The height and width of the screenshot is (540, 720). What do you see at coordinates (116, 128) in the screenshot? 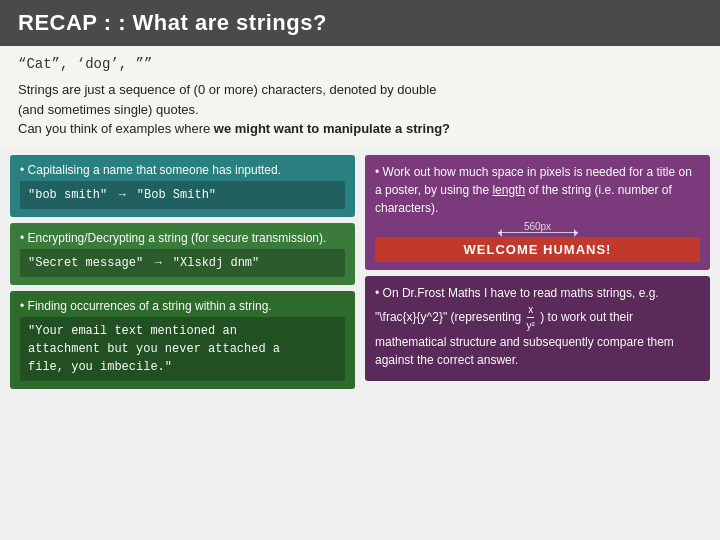
I see `desc-line3: Can you think of examples where` at bounding box center [116, 128].